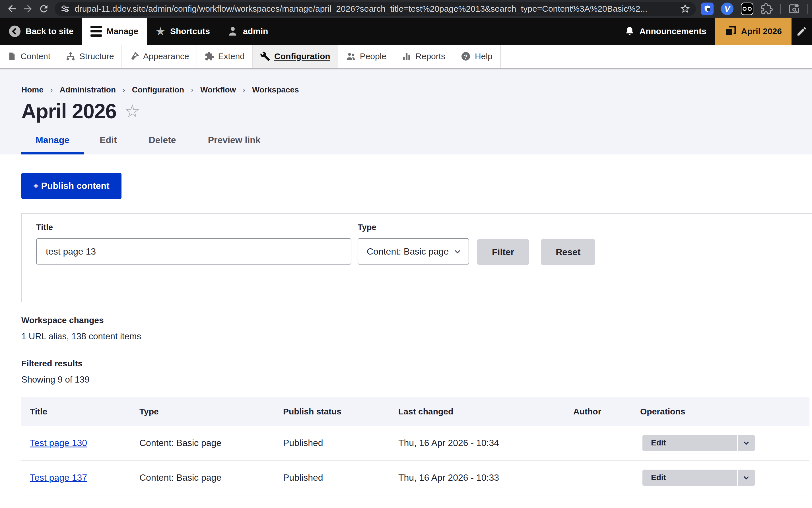 The width and height of the screenshot is (812, 508). Describe the element at coordinates (417, 337) in the screenshot. I see `workspace-changes-text: 1 URL alias, 138 content items` at that location.